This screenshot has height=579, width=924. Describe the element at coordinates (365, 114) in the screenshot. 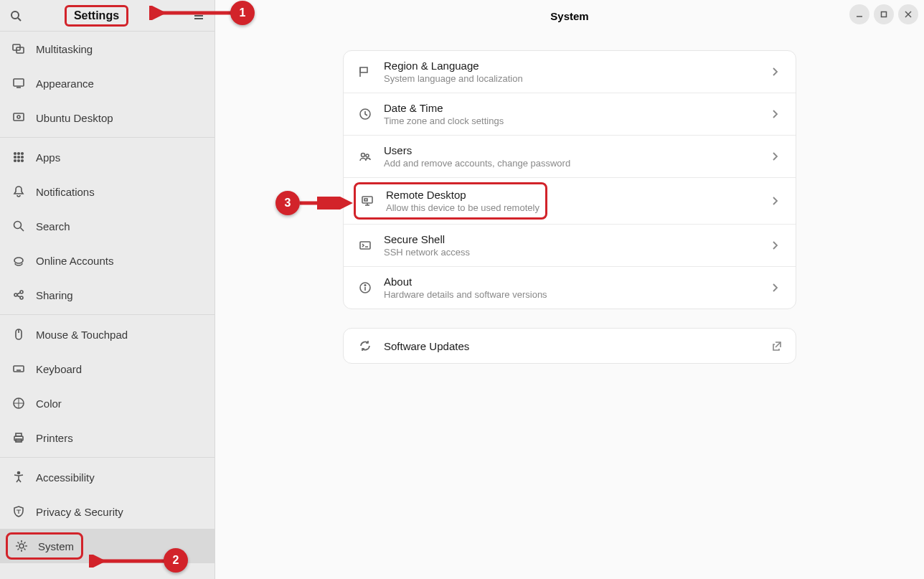

I see `datetime-icon` at that location.